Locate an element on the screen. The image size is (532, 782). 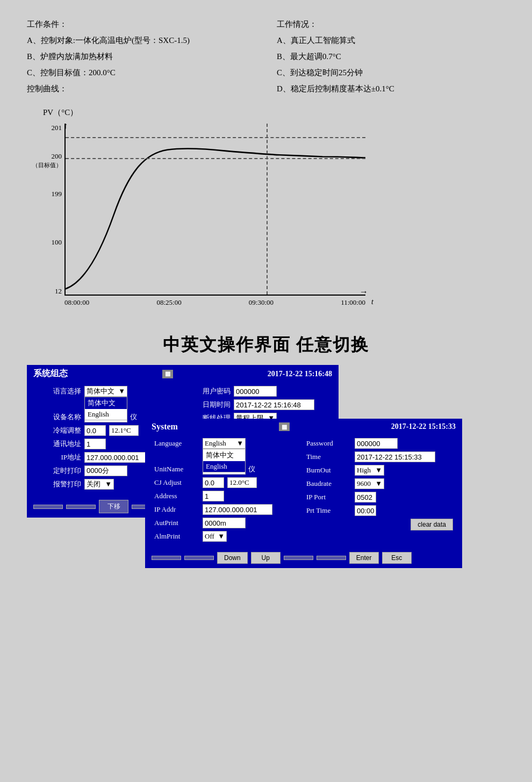
en-prttime-input is located at coordinates (365, 511).